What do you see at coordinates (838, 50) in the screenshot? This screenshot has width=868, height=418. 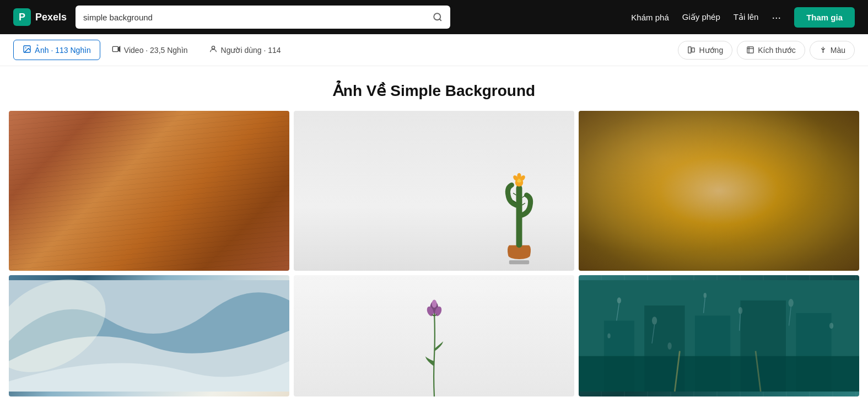 I see `filter-mau-label: Màu` at bounding box center [838, 50].